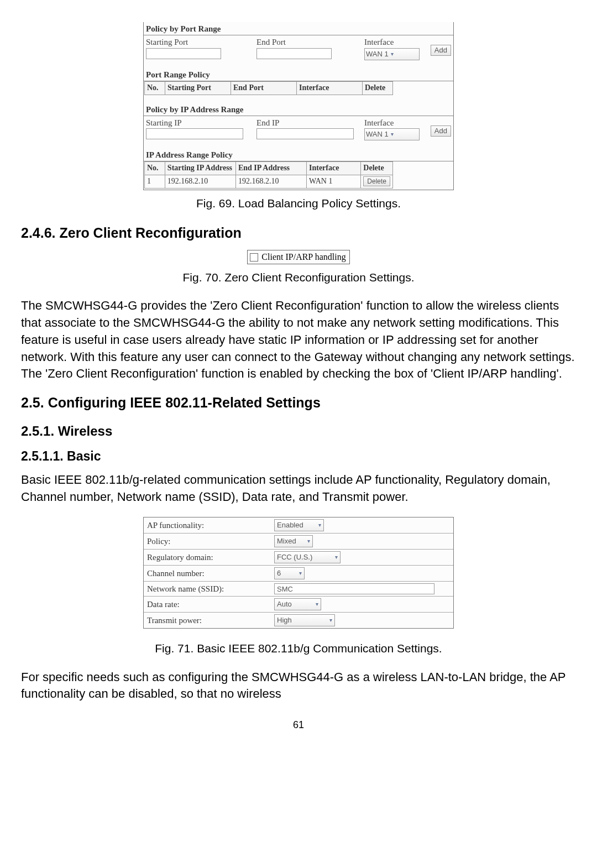  Describe the element at coordinates (377, 134) in the screenshot. I see `interface-select-ip-value: WAN 1` at that location.